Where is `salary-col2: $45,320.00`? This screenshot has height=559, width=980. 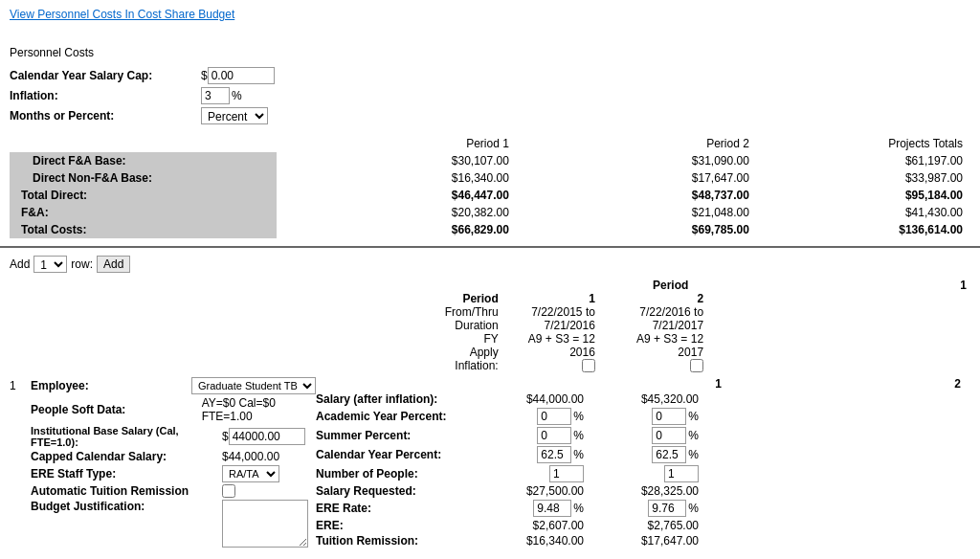
salary-col2: $45,320.00 is located at coordinates (641, 399).